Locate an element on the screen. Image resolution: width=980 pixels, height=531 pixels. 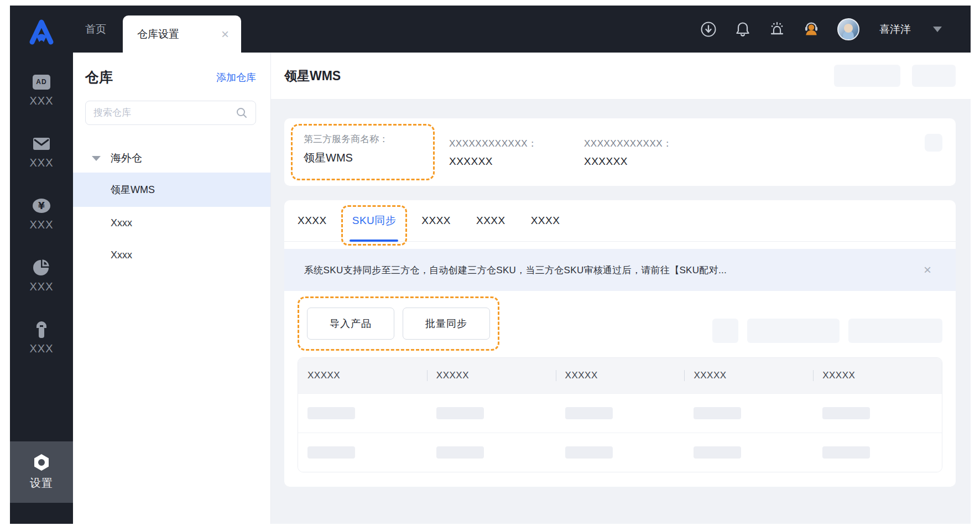
active-tab-underline is located at coordinates (374, 241).